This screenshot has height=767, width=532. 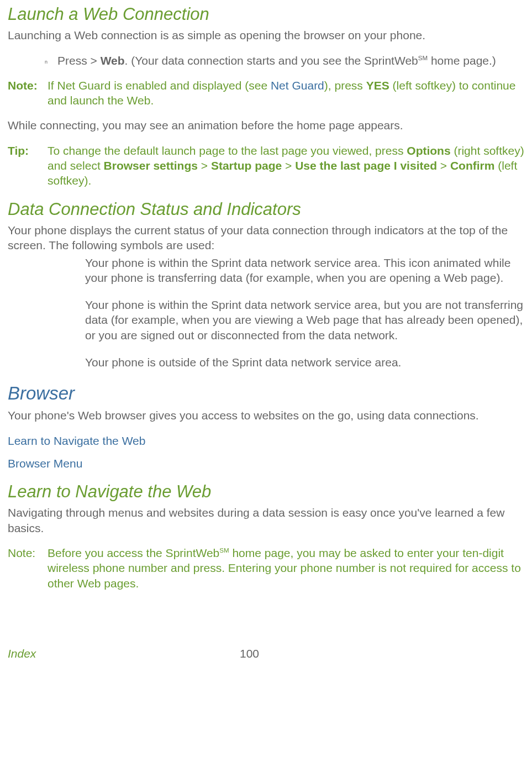 I want to click on tip-b4: Use the last page I visited, so click(x=366, y=166).